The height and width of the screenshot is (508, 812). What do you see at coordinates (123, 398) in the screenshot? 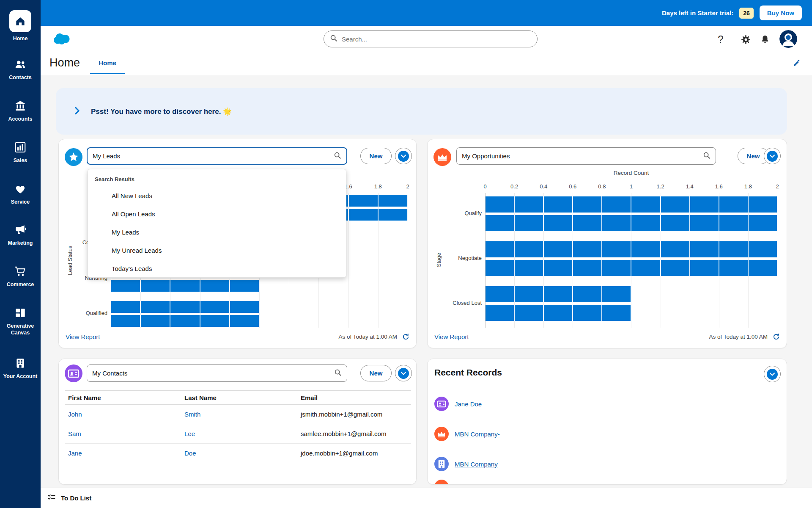
I see `column-header-first-name: First Name` at bounding box center [123, 398].